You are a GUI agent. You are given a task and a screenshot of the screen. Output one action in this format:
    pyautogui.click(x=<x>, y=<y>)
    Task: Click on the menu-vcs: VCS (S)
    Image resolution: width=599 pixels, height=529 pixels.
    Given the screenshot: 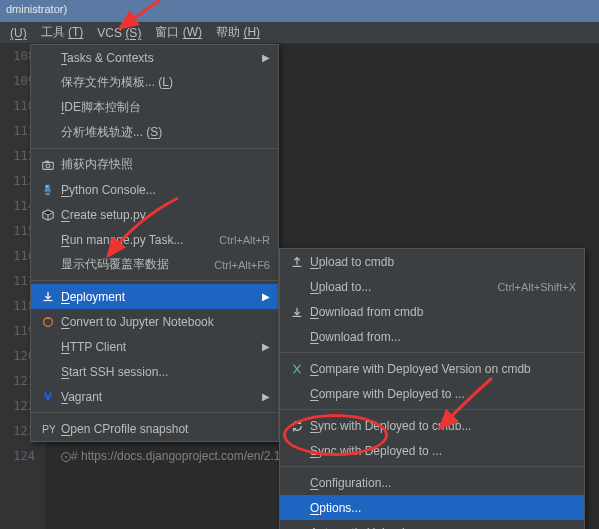 What is the action you would take?
    pyautogui.click(x=119, y=33)
    